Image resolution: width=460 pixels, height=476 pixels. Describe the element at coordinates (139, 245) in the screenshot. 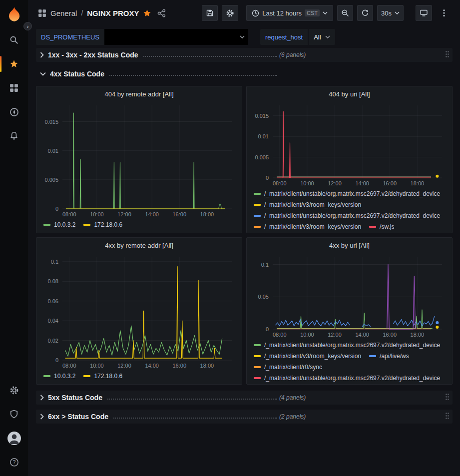

I see `panel-header: 4xx by remote addr [All]` at that location.